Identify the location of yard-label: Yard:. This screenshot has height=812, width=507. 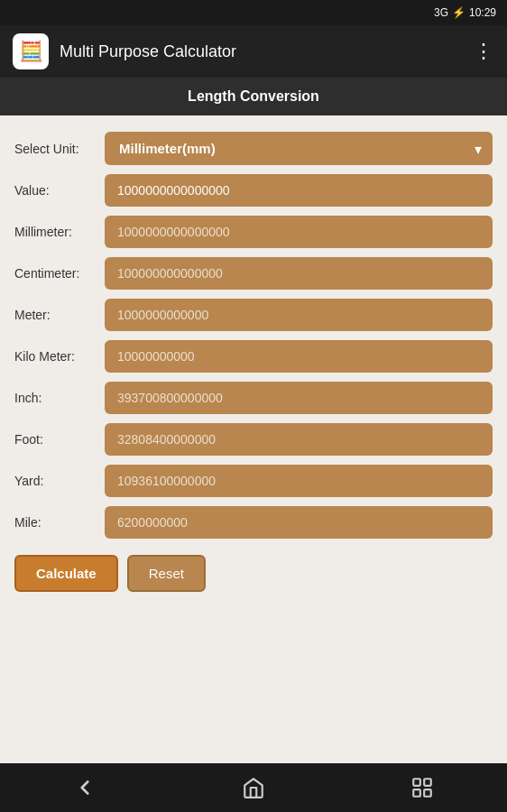
(60, 481).